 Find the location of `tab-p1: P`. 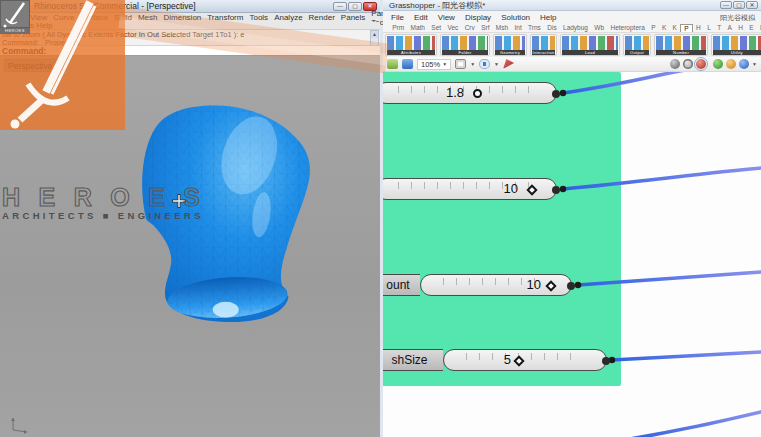

tab-p1: P is located at coordinates (654, 28).